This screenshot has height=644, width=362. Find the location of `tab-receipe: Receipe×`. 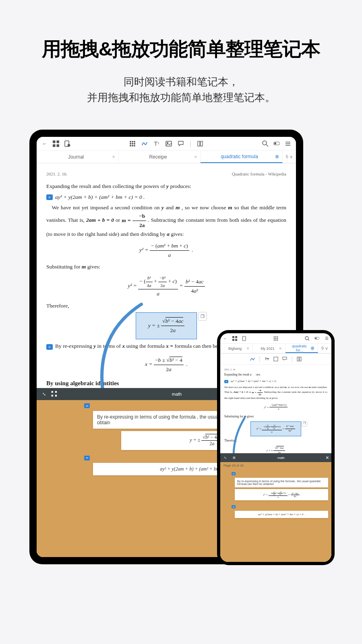

tab-receipe: Receipe× is located at coordinates (160, 157).